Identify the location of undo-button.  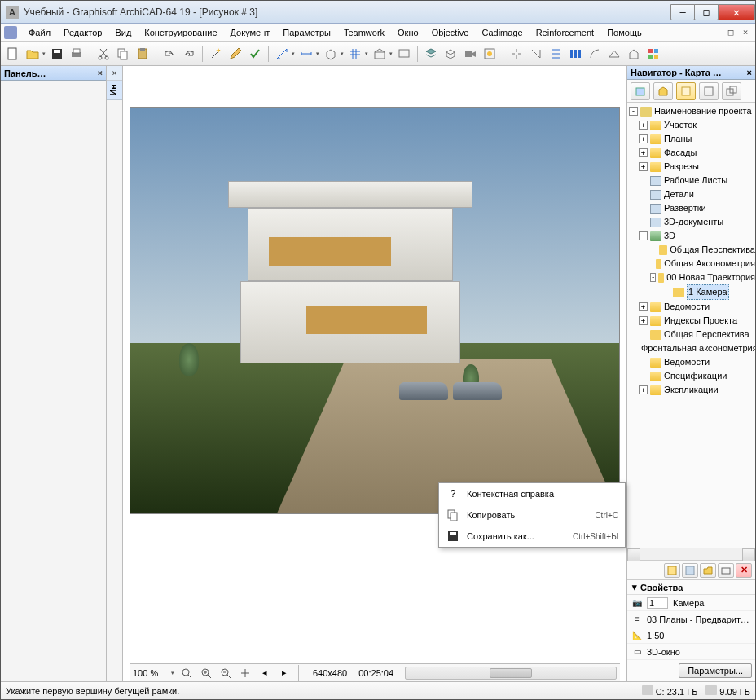
(169, 54).